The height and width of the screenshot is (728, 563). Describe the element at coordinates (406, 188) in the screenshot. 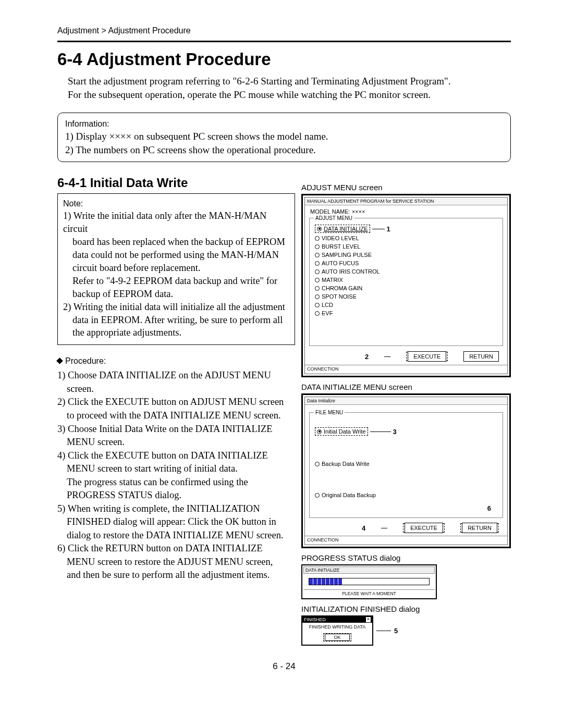

I see `adjust-menu-screen-label: ADJUST MENU screen` at that location.